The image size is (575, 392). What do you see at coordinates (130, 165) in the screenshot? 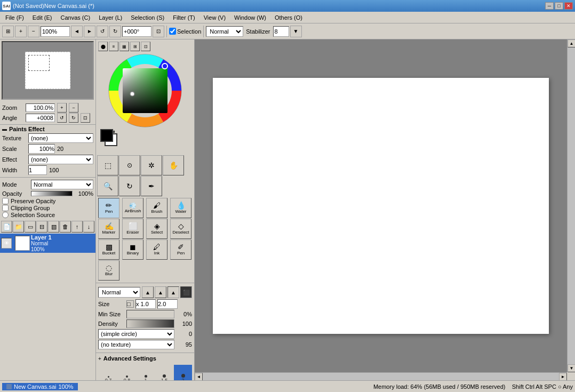
I see `lasso-tool-btn: ⊙` at bounding box center [130, 165].